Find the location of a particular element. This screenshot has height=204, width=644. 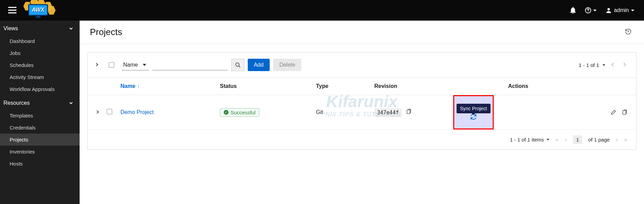

expand-row-icon is located at coordinates (98, 112).